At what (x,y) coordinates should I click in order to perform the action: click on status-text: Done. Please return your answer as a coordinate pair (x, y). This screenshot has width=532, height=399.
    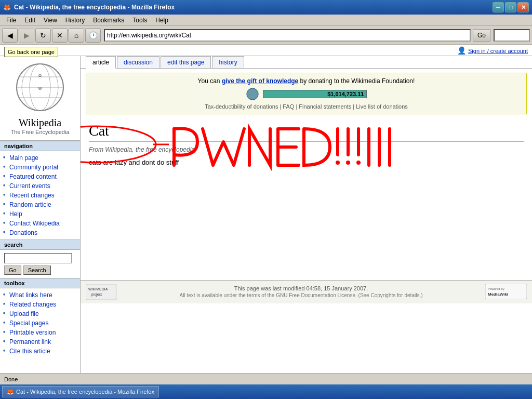
    Looking at the image, I should click on (11, 379).